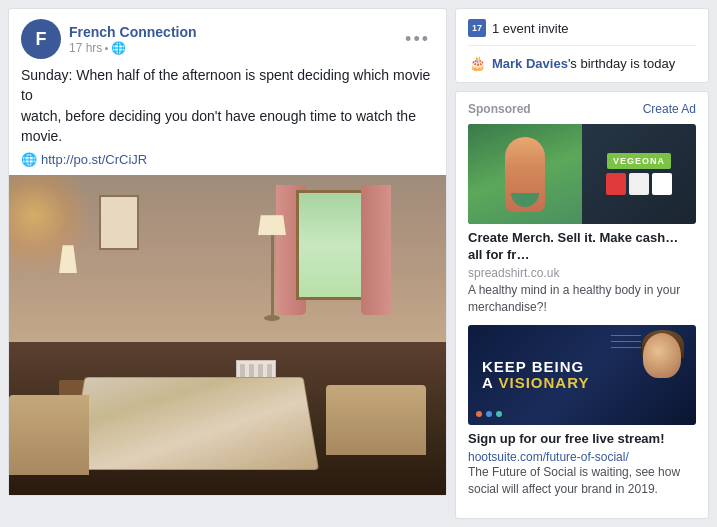  Describe the element at coordinates (639, 161) in the screenshot. I see `vegeona-logo: VEGEONA` at that location.